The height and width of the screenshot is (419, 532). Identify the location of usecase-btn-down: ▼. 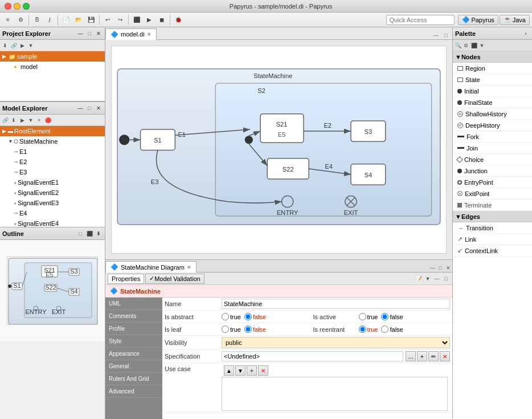
(240, 371).